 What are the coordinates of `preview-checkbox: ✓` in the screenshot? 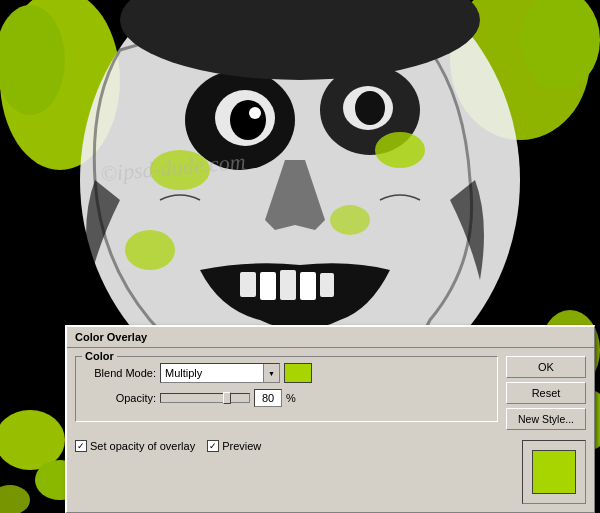 It's located at (213, 446).